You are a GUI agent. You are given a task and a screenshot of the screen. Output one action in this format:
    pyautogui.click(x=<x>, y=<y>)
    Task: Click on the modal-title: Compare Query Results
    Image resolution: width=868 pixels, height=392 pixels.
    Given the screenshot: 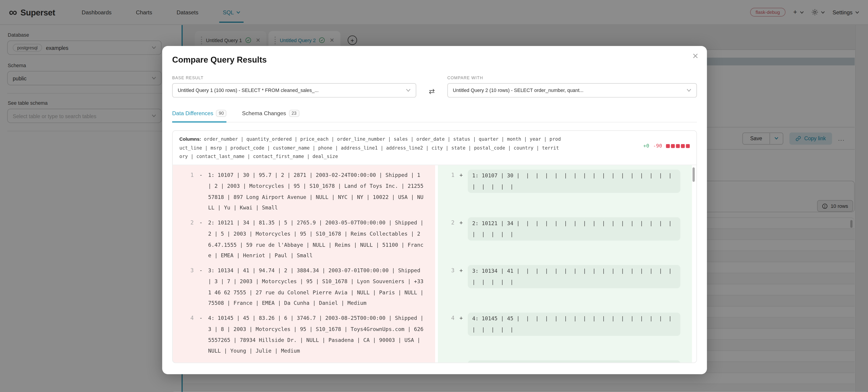 What is the action you would take?
    pyautogui.click(x=435, y=55)
    